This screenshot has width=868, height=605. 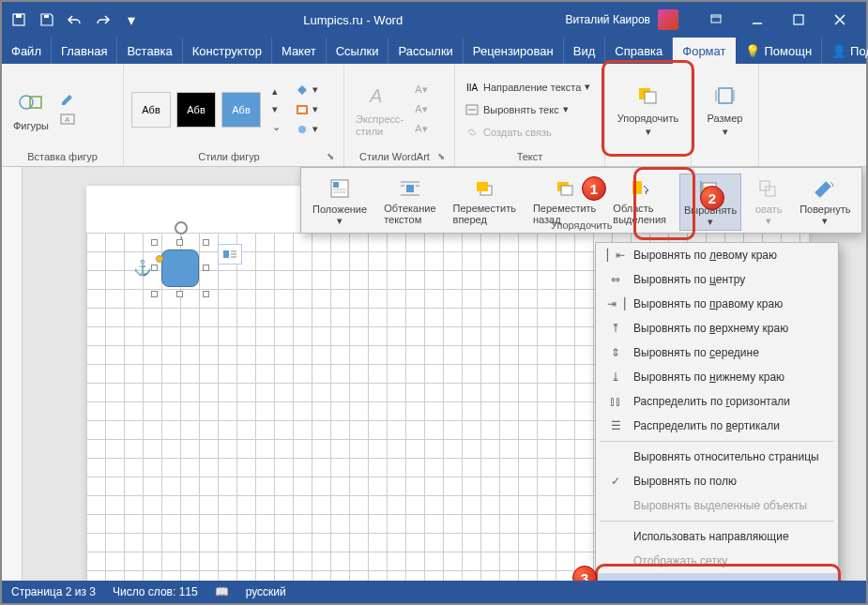 I want to click on qat-dropdown-icon: ▾, so click(x=131, y=20).